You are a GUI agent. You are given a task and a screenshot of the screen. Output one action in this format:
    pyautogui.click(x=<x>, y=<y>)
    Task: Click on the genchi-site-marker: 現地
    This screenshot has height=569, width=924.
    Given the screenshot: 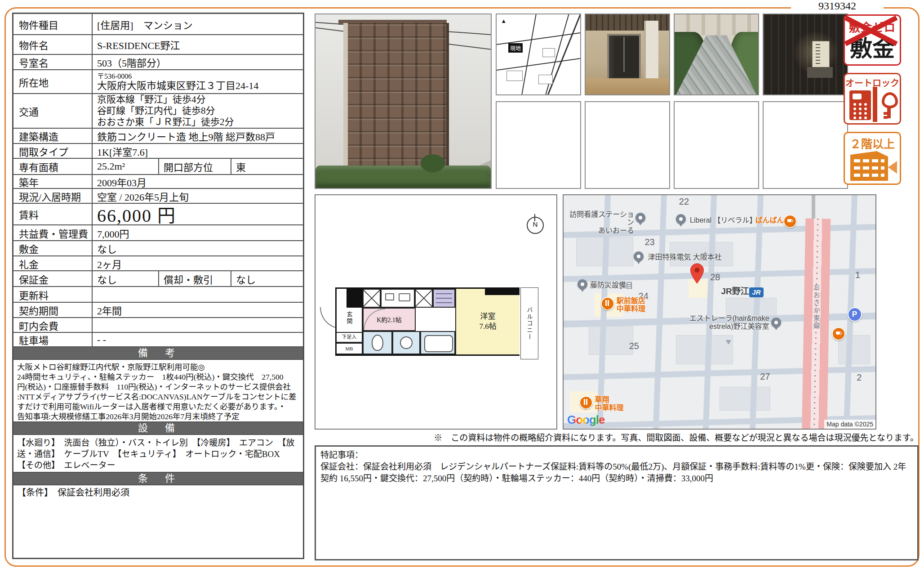 What is the action you would take?
    pyautogui.click(x=515, y=48)
    